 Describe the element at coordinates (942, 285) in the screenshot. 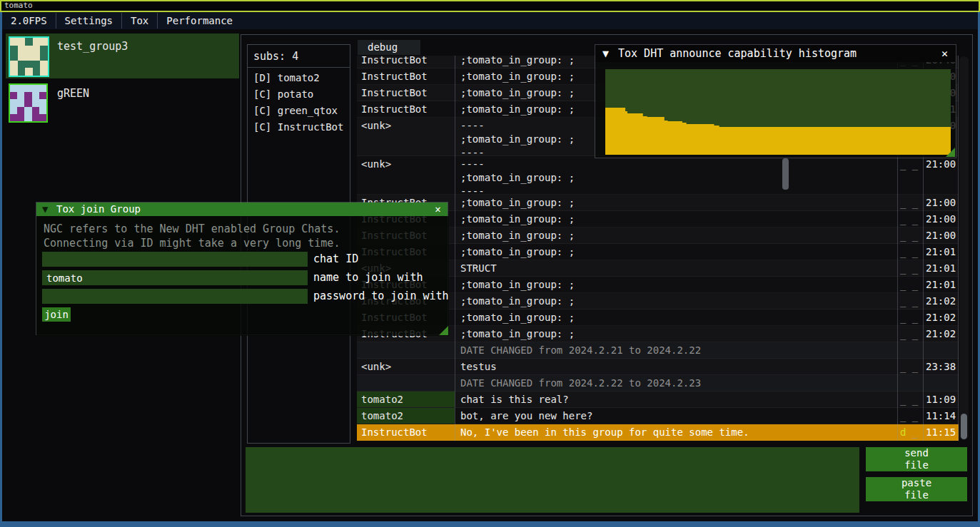

I see `timestamp: 21:01` at that location.